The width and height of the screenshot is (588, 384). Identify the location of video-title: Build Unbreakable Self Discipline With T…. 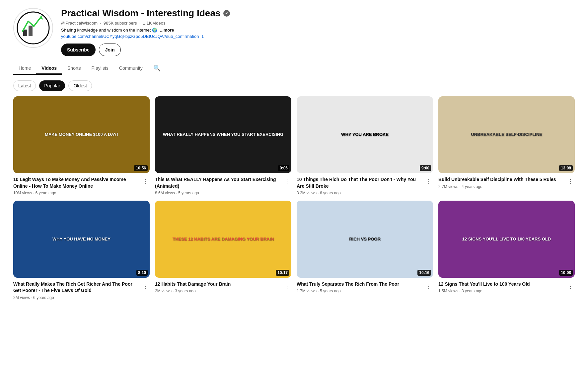
(501, 180).